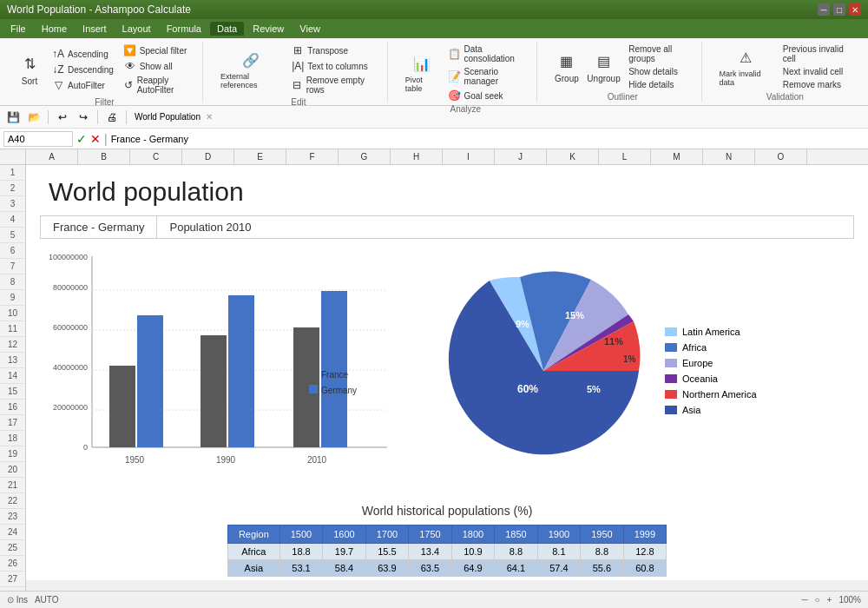  Describe the element at coordinates (83, 85) in the screenshot. I see `autofilter-button: ▽ AutoFilter` at that location.